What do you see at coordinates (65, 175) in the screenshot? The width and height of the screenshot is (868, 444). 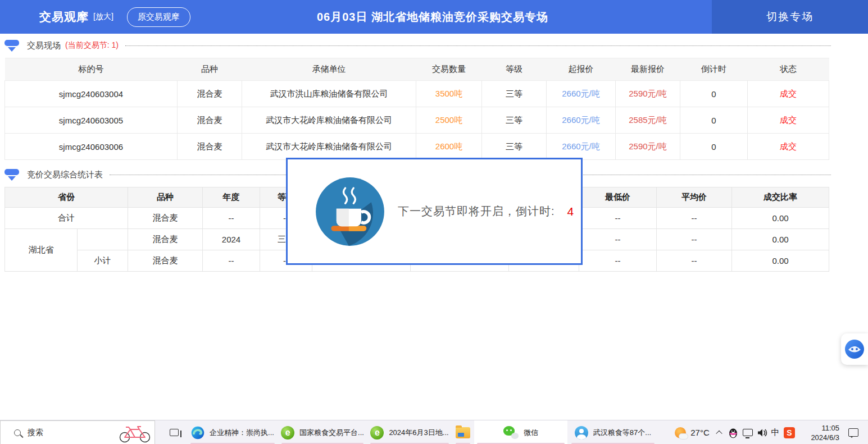 I see `stats-section-title: 竞价交易综合统计表` at bounding box center [65, 175].